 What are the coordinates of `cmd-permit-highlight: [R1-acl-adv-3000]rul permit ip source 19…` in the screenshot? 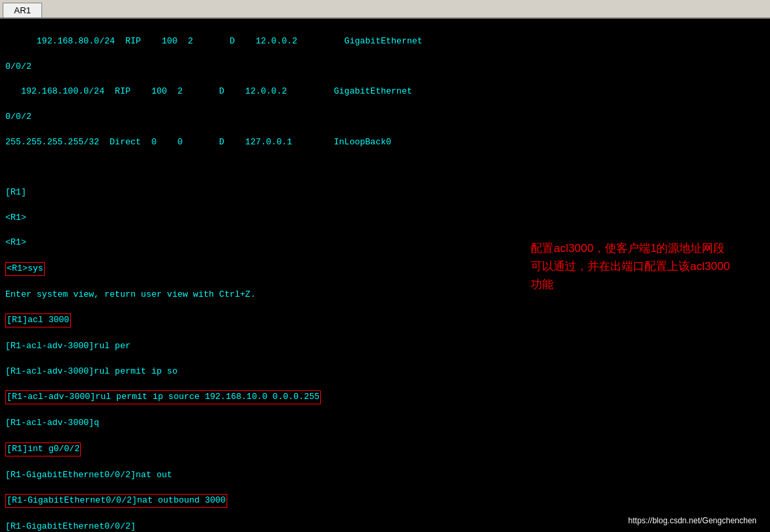 It's located at (163, 397).